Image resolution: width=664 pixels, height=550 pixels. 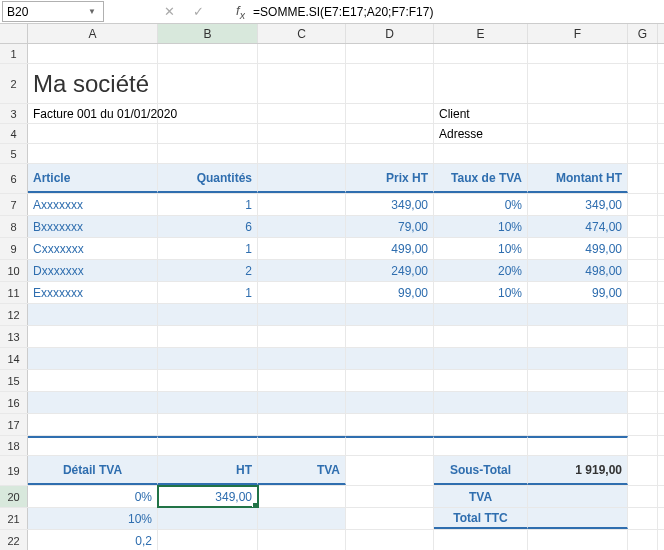 I want to click on row-header-20: 20, so click(x=14, y=496).